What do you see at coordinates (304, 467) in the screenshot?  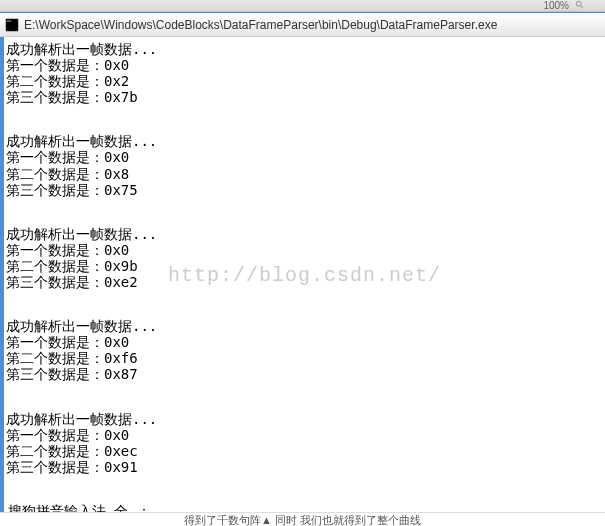 I see `frame-data-line: 第三个数据是：0x91` at bounding box center [304, 467].